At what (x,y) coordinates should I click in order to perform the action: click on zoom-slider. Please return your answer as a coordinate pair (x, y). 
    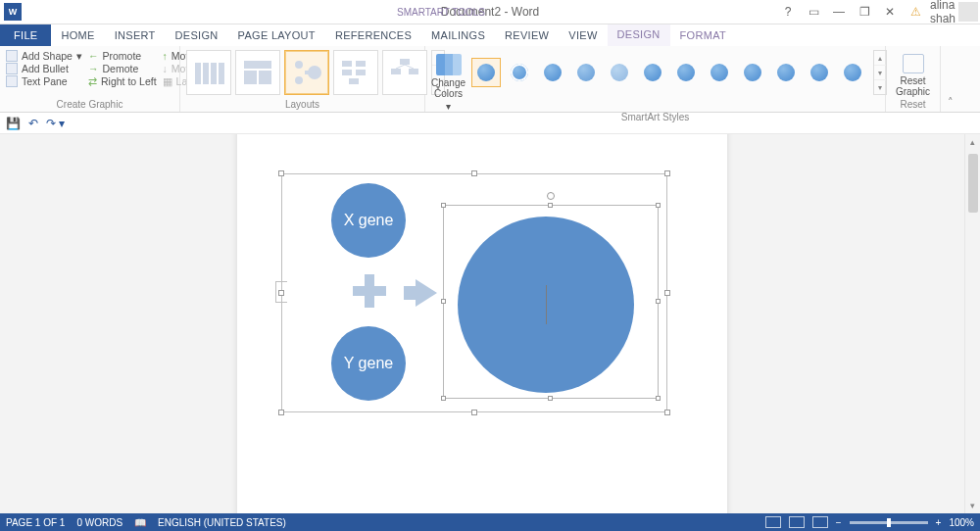
    Looking at the image, I should click on (889, 523).